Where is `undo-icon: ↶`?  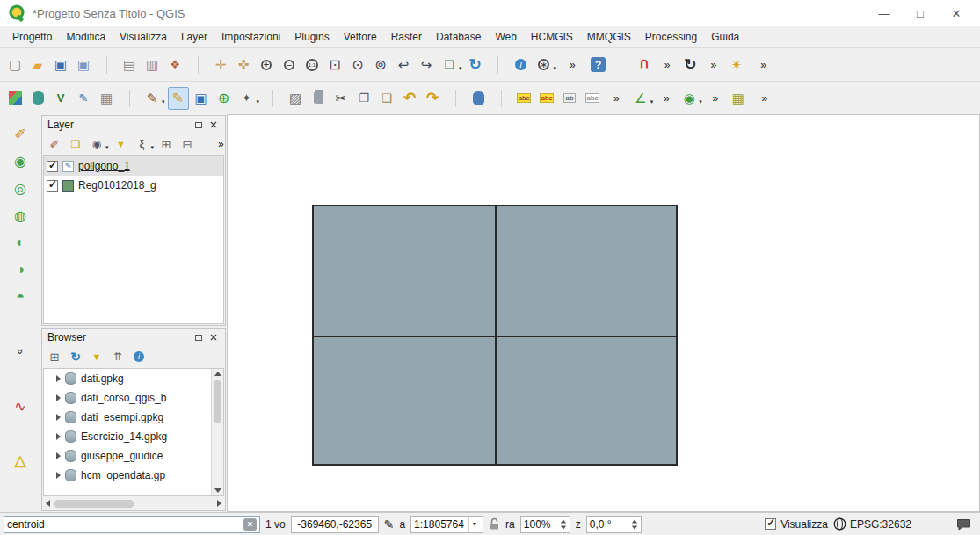
undo-icon: ↶ is located at coordinates (410, 98).